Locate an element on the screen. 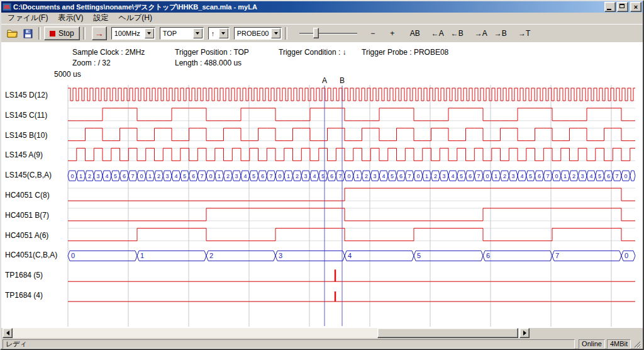 The image size is (644, 350). channel-label-6: HC4051 B(7) is located at coordinates (27, 215).